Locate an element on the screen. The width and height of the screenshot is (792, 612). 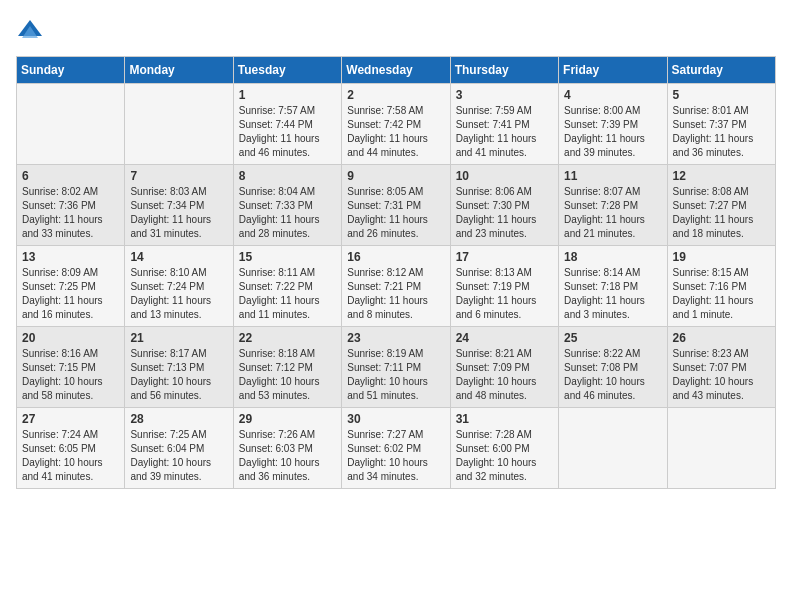
day-info: Sunrise: 8:13 AM Sunset: 7:19 PM Dayligh… is located at coordinates (504, 294).